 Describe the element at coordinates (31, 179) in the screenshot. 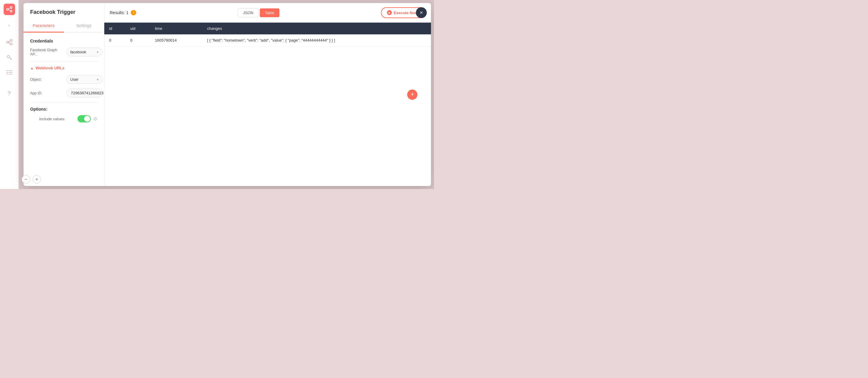

I see `zoom-controls: − +` at that location.